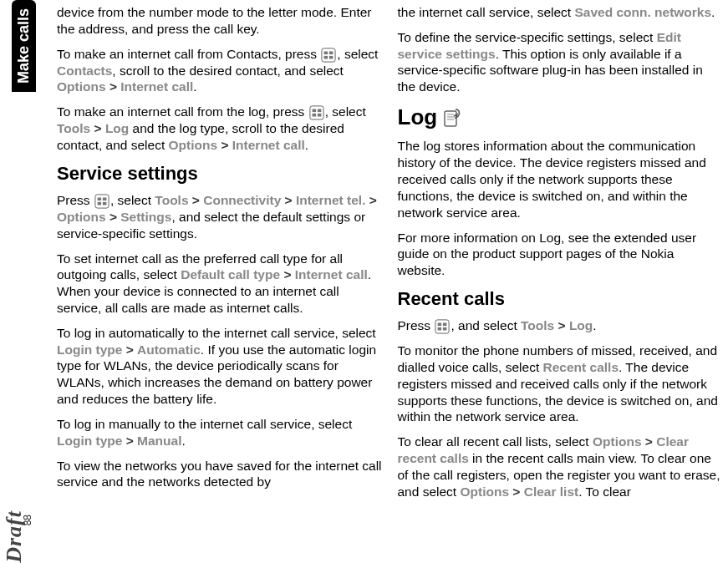 The height and width of the screenshot is (563, 728). Describe the element at coordinates (581, 368) in the screenshot. I see `ui-term: Recent calls` at that location.